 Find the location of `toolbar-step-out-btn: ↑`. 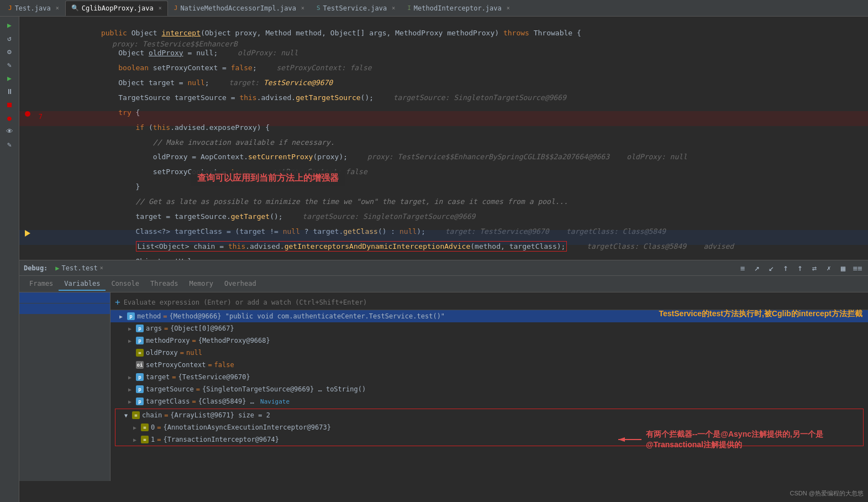

toolbar-step-out-btn: ↑ is located at coordinates (786, 268).